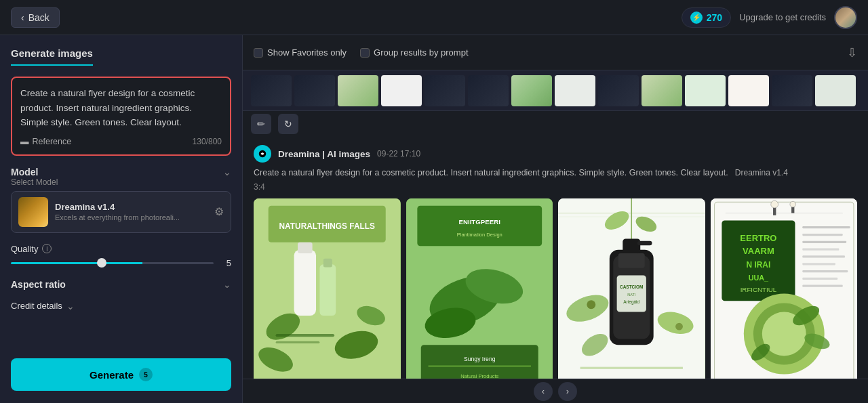 The width and height of the screenshot is (868, 403). What do you see at coordinates (39, 18) in the screenshot?
I see `back-label: Back` at bounding box center [39, 18].